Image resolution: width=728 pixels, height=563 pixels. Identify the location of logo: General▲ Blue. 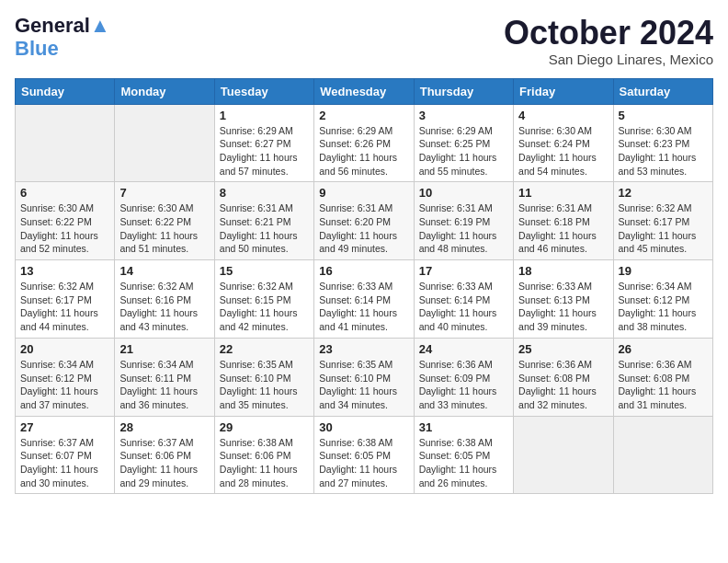
(63, 38).